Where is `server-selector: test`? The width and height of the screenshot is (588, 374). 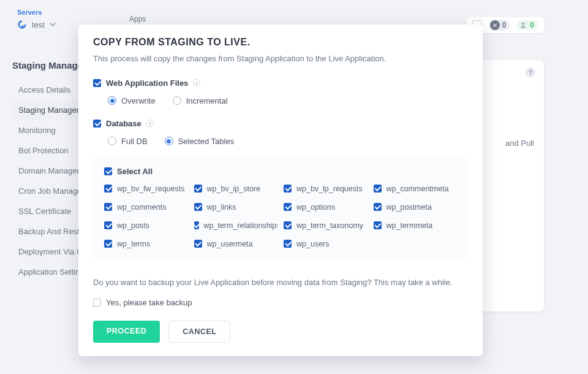
server-selector: test is located at coordinates (37, 25).